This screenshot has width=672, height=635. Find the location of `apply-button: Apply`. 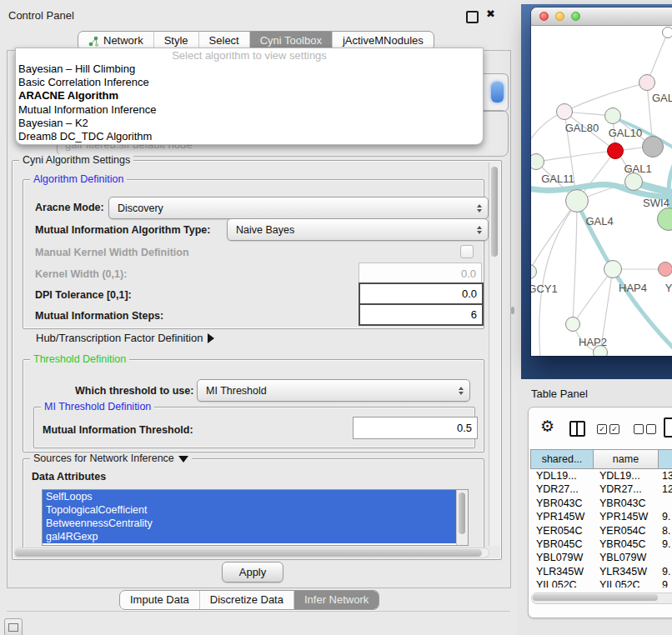

apply-button: Apply is located at coordinates (253, 572).